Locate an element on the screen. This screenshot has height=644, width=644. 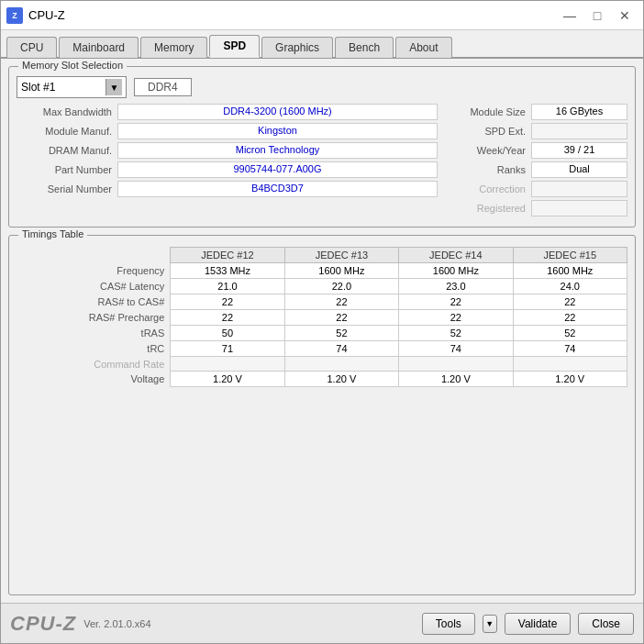
row-cas-j15: 24.0 is located at coordinates (570, 286).